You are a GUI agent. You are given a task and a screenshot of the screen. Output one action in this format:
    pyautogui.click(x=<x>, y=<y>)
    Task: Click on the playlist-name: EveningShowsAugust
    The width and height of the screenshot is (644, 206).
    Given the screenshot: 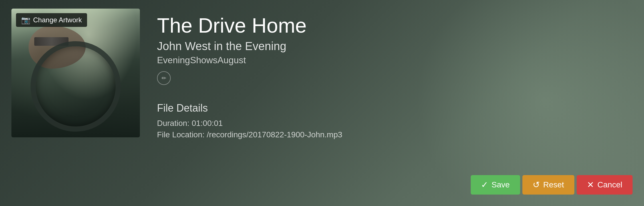 What is the action you would take?
    pyautogui.click(x=386, y=60)
    